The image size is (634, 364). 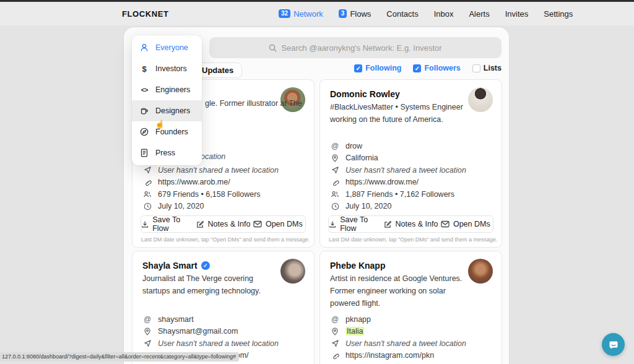 I want to click on document-icon, so click(x=144, y=153).